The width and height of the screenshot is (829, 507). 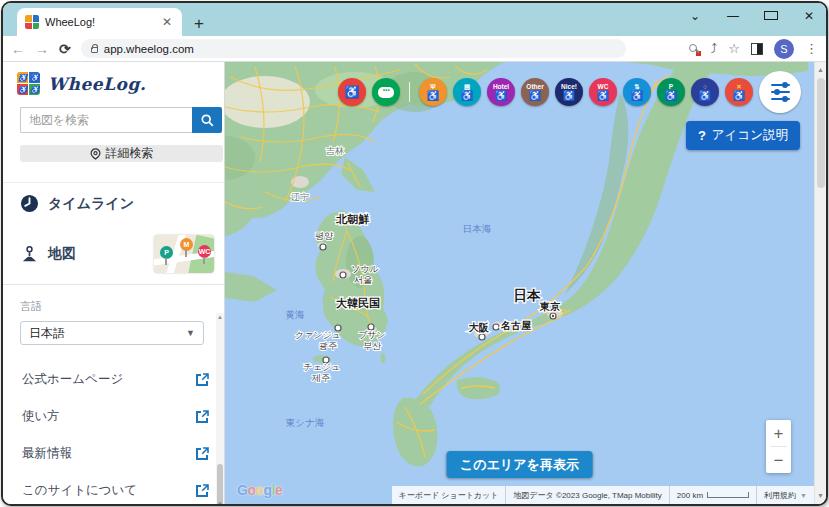 I want to click on back-icon: ←, so click(x=18, y=49).